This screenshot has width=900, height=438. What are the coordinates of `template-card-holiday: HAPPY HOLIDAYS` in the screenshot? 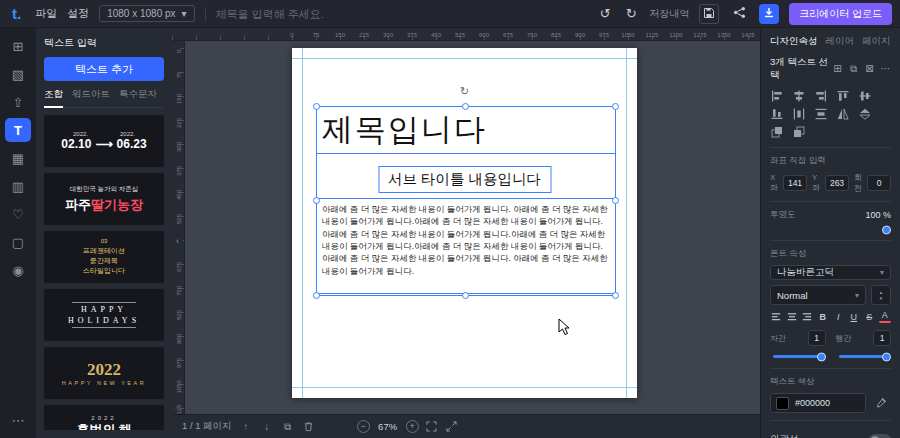 It's located at (104, 315).